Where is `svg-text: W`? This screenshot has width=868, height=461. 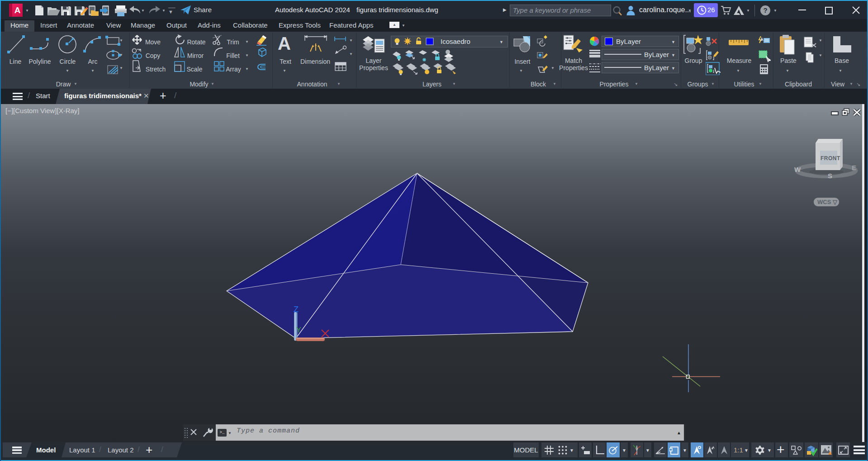
svg-text: W is located at coordinates (798, 169).